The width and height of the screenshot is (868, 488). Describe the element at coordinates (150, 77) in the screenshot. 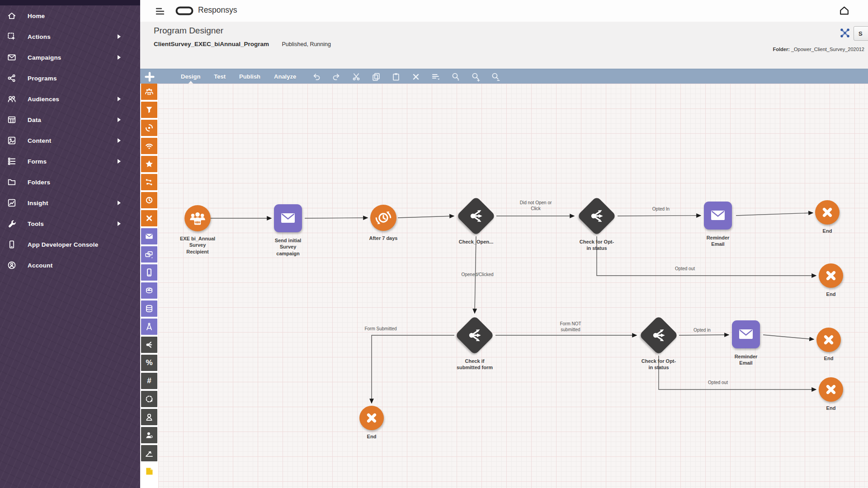

I see `add-stage-button` at that location.